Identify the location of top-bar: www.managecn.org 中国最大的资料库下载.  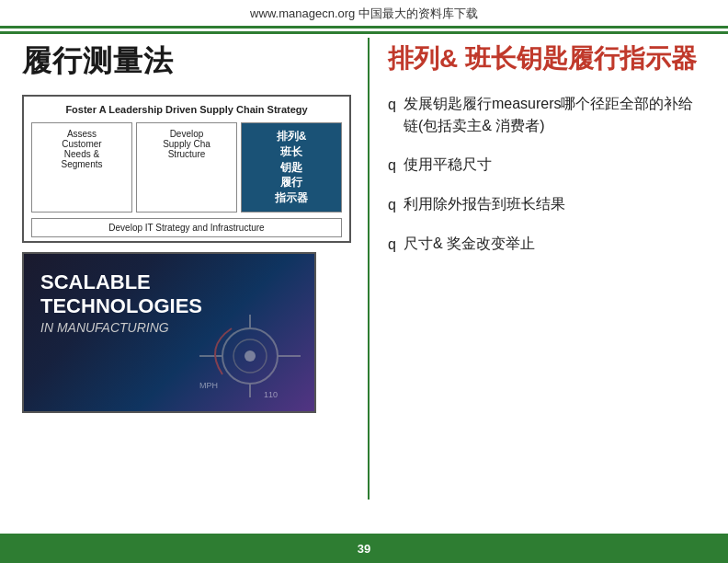
(364, 15).